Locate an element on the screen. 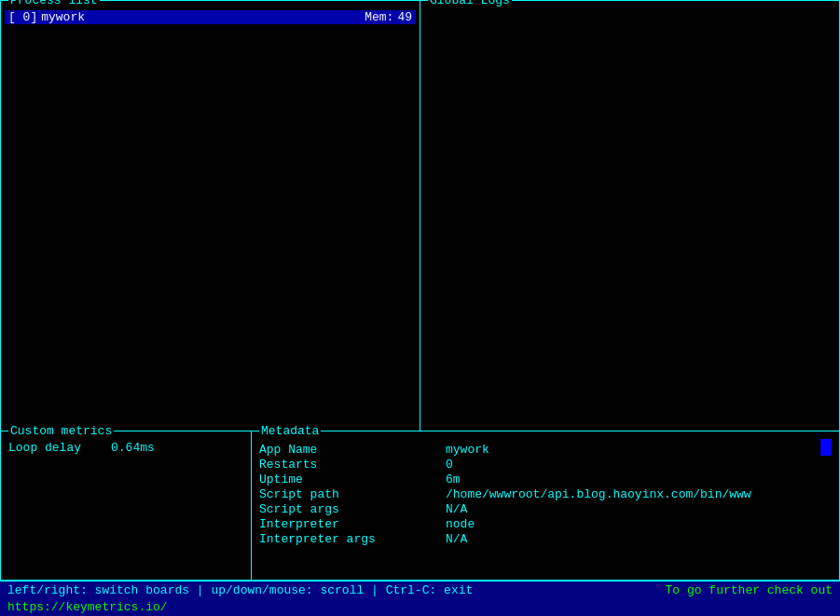 Image resolution: width=840 pixels, height=616 pixels. metadata-row: Script path/home/wwwroot/api.blog.haoyin… is located at coordinates (545, 494).